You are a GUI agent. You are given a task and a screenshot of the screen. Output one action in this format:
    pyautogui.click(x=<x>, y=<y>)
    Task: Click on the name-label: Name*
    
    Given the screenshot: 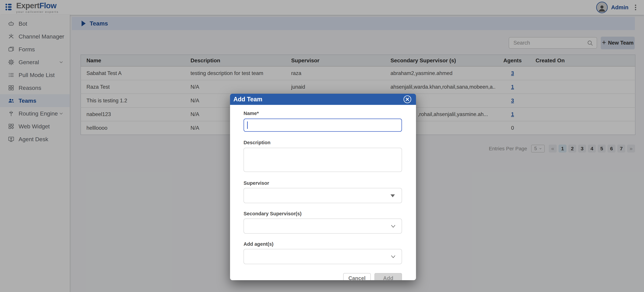 What is the action you would take?
    pyautogui.click(x=323, y=114)
    